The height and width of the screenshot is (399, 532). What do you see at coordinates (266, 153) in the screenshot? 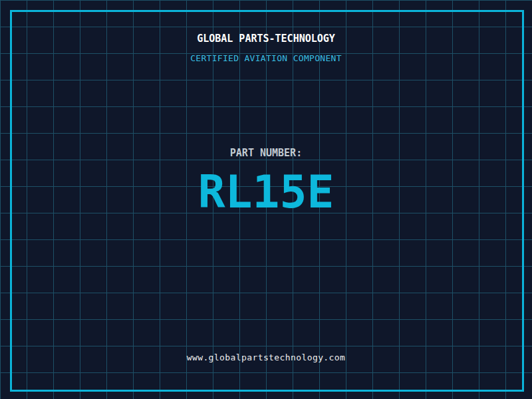
I see `part-number-label: PART NUMBER:` at bounding box center [266, 153].